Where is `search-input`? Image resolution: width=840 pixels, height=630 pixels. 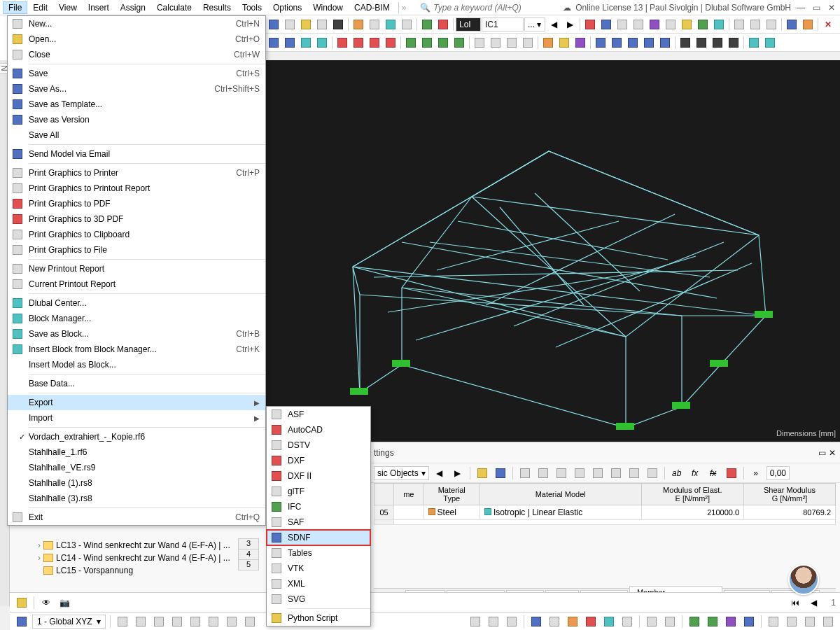
search-input is located at coordinates (482, 8).